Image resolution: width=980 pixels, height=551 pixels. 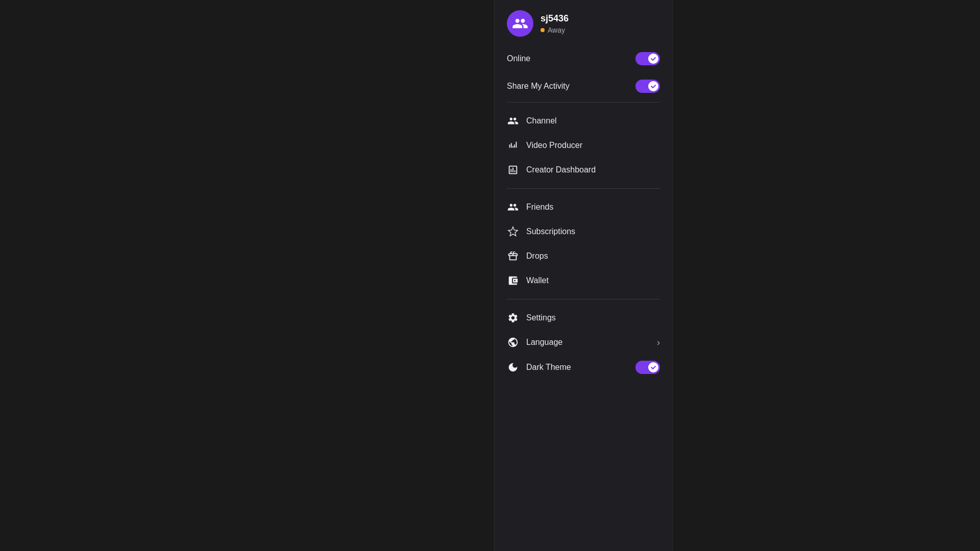 What do you see at coordinates (513, 367) in the screenshot?
I see `dark-theme-icon` at bounding box center [513, 367].